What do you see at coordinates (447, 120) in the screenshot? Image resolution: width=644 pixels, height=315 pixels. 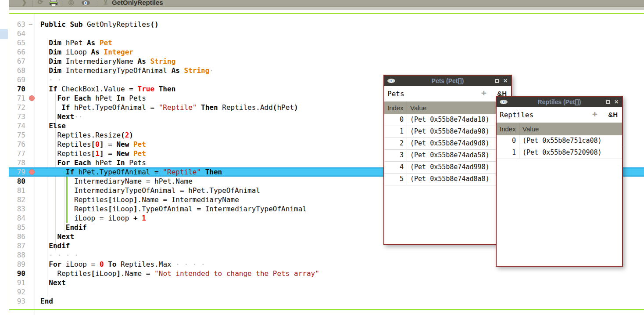 I see `table-row: 0(Pet 0x55b8e74ada18)` at bounding box center [447, 120].